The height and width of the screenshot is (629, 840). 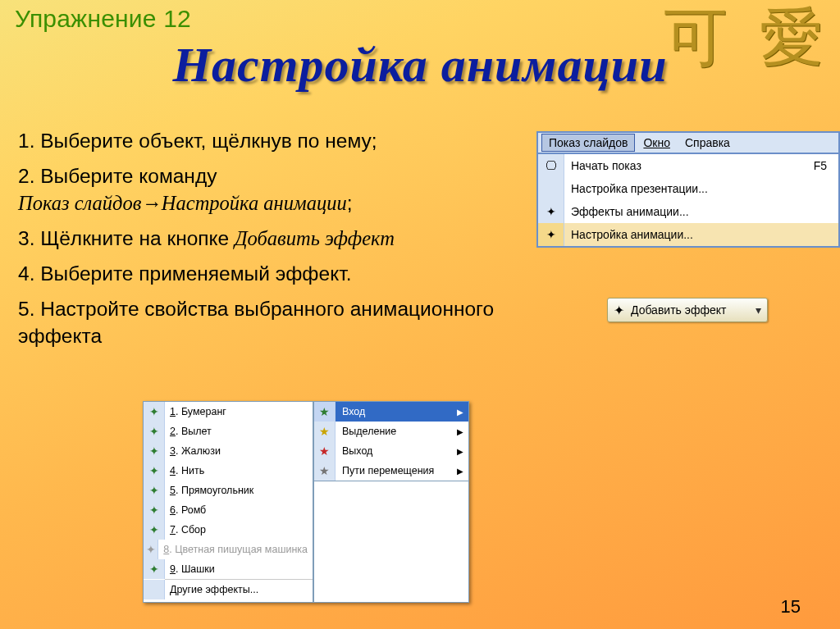 I want to click on step-3: 3. Щёлкните на кнопке Добавить эффект, so click(x=268, y=238).